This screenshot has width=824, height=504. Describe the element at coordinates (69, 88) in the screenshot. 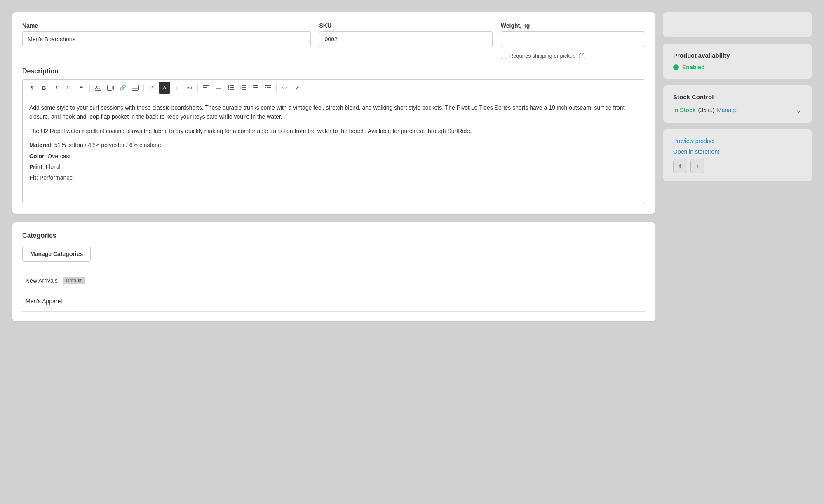

I see `toolbar-underline: U` at that location.